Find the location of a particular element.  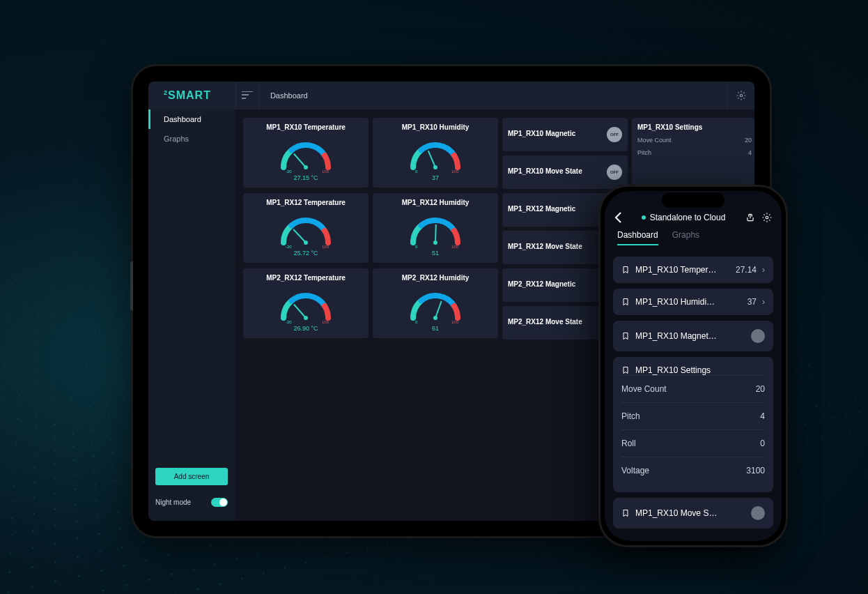

setting-value: 3100 is located at coordinates (755, 471).